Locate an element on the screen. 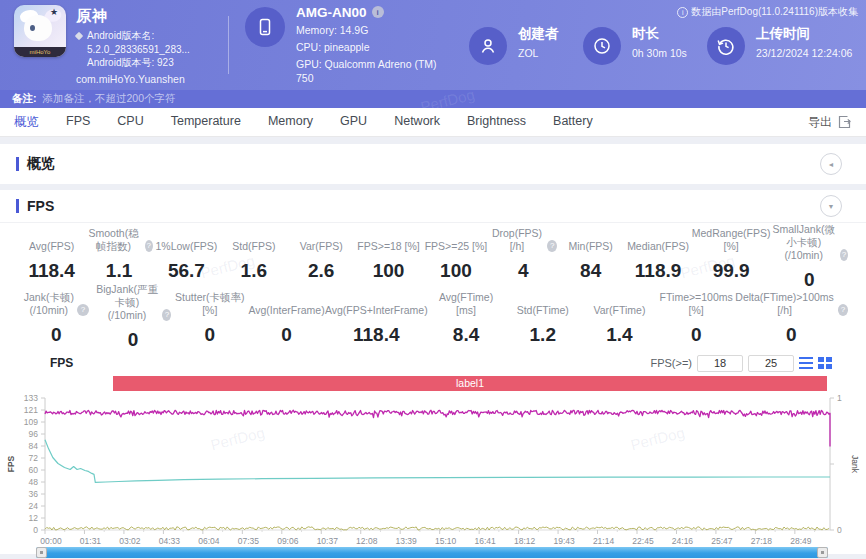 The width and height of the screenshot is (866, 559). tab-fps: FPS is located at coordinates (78, 122).